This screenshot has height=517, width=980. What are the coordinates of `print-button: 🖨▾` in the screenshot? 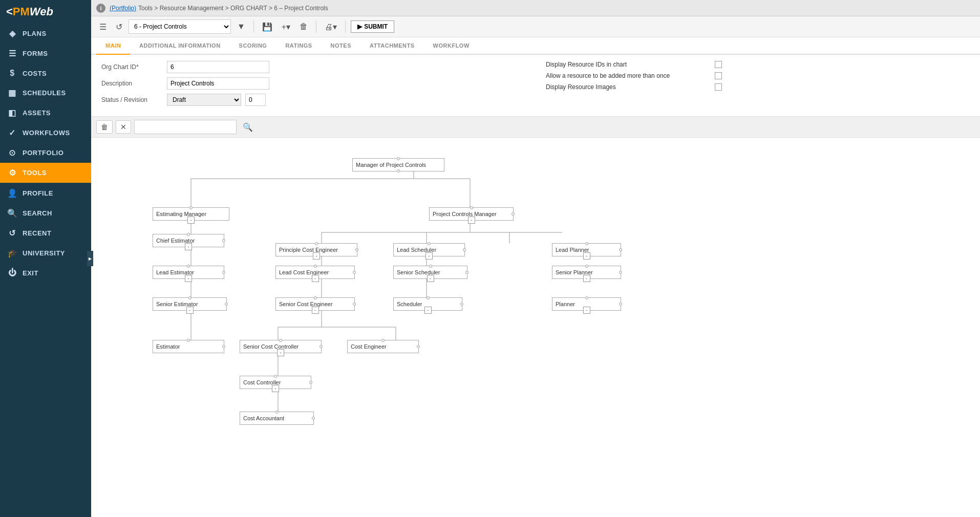 It's located at (331, 27).